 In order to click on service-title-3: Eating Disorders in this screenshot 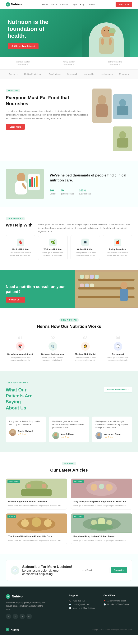, I will do `click(118, 250)`.